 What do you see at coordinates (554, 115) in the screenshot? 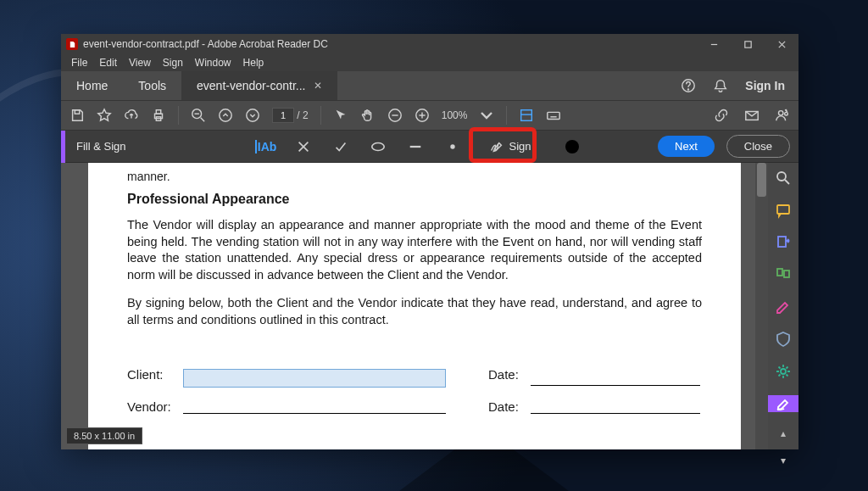
I see `keyboard-icon` at bounding box center [554, 115].